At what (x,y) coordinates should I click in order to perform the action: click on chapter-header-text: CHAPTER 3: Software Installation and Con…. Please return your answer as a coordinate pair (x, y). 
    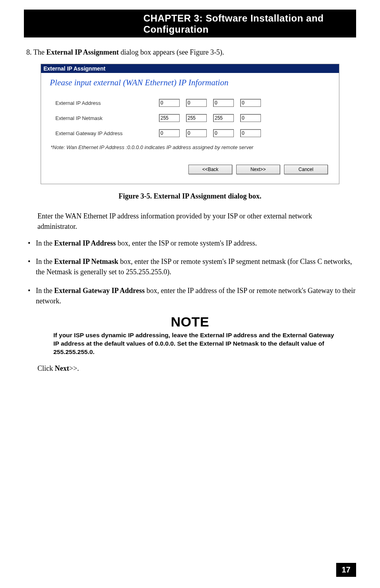
    Looking at the image, I should click on (233, 24).